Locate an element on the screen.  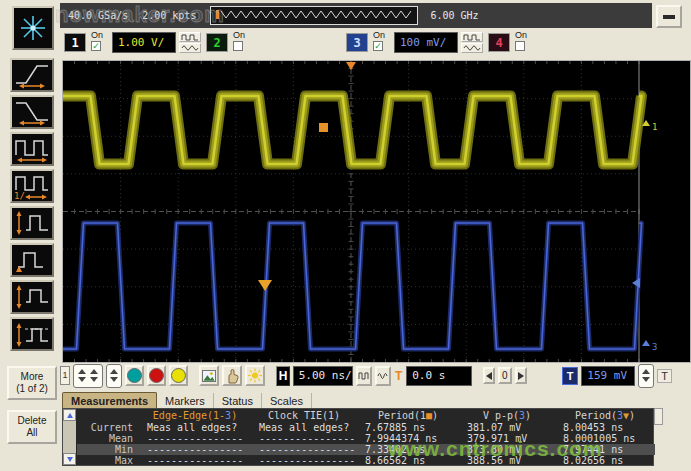
position-right-button is located at coordinates (521, 376).